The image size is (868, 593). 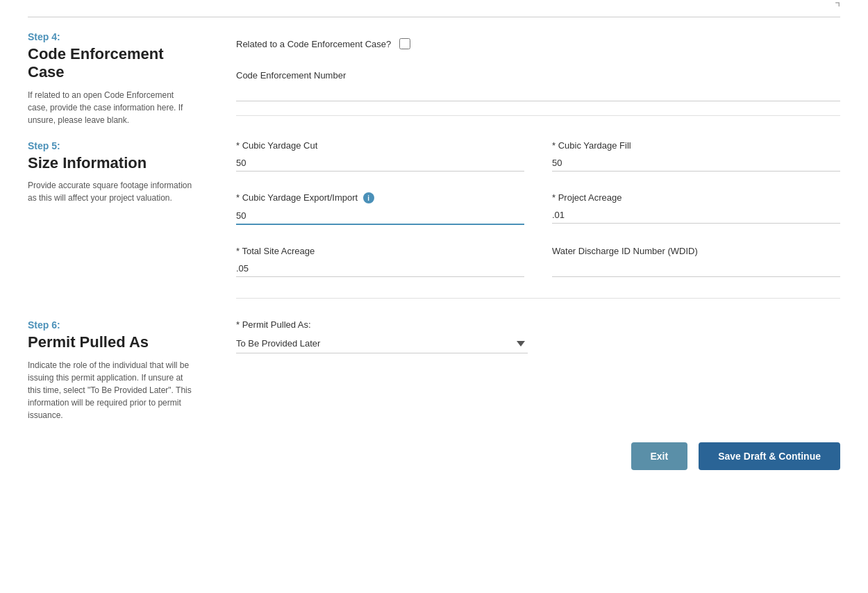 What do you see at coordinates (531, 79) in the screenshot?
I see `step4-form: Related to a Code Enforcement Case? Code…` at bounding box center [531, 79].